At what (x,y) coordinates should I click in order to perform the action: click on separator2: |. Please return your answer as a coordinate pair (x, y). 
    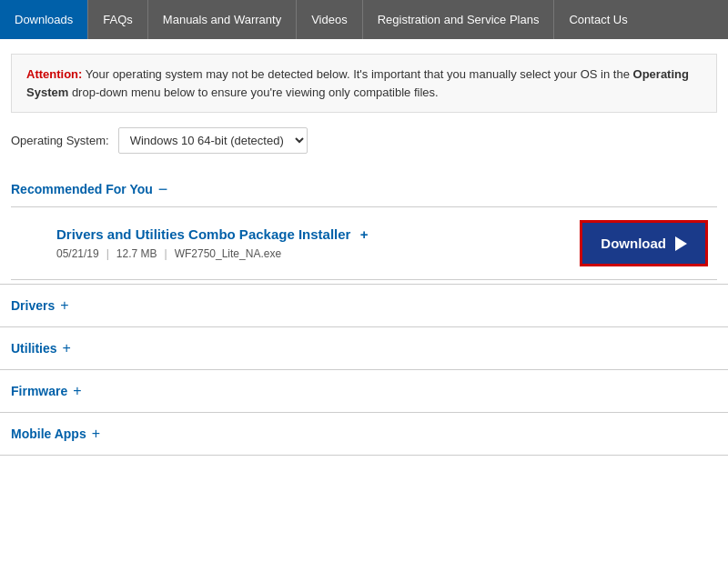
    Looking at the image, I should click on (166, 254).